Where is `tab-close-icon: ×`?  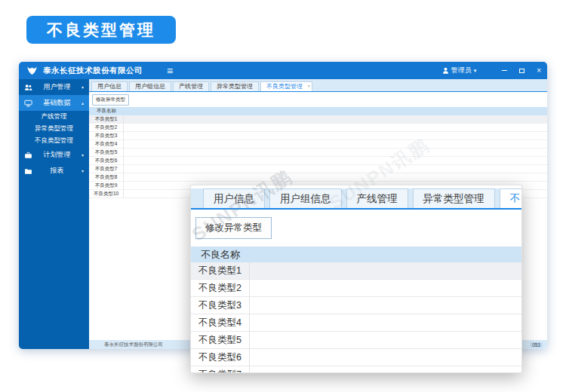
tab-close-icon: × is located at coordinates (309, 86).